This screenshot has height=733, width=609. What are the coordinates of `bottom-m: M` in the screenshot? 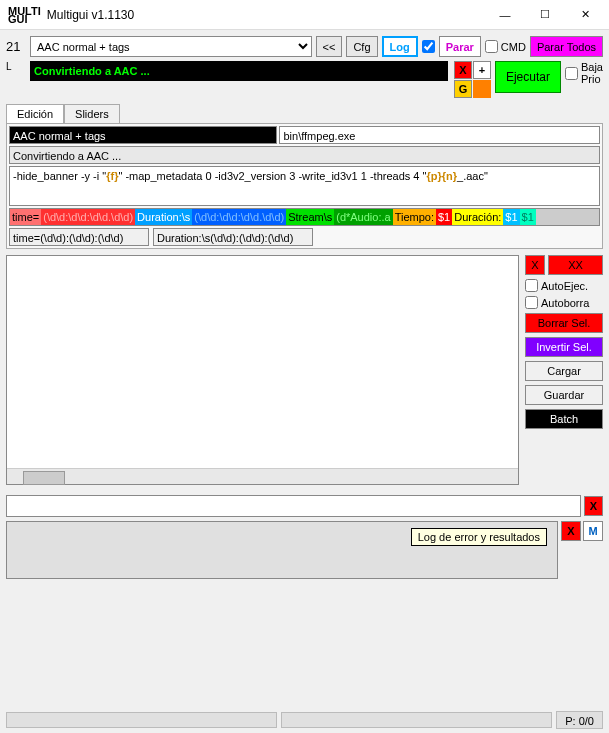 It's located at (593, 531).